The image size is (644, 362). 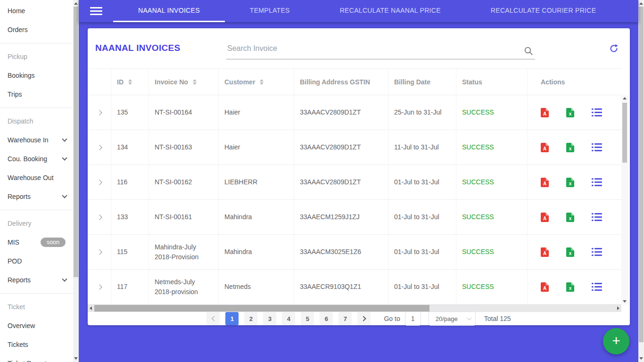 I want to click on table-scrollbar-thumb, so click(x=625, y=133).